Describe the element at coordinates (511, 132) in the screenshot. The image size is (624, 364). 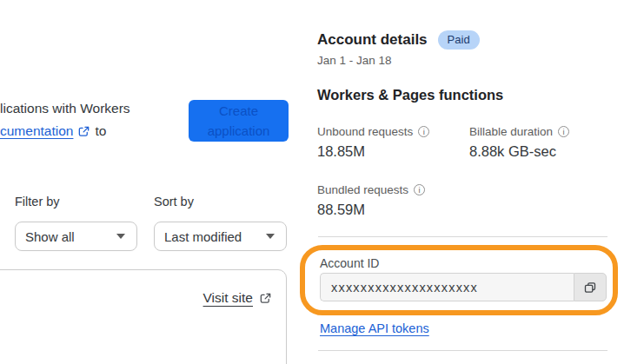
I see `stat-label: Billable duration` at that location.